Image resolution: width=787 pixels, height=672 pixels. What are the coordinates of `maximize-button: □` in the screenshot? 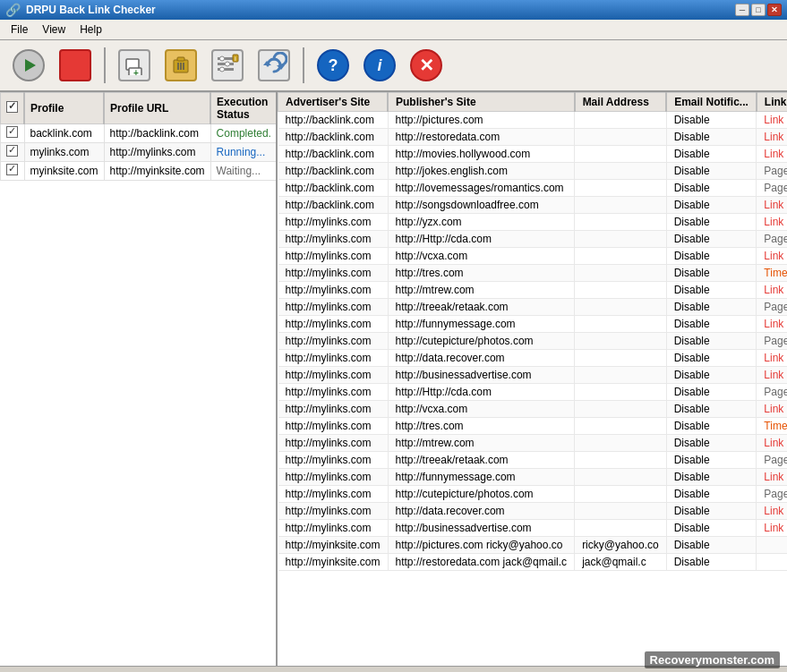 It's located at (758, 10).